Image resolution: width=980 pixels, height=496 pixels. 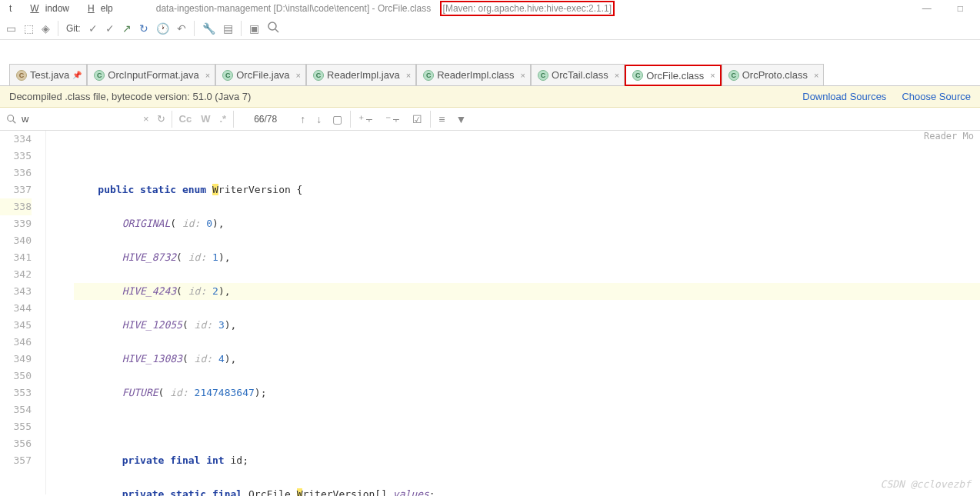 I want to click on tab-orctail-class: COrcTail.class×, so click(x=578, y=75).